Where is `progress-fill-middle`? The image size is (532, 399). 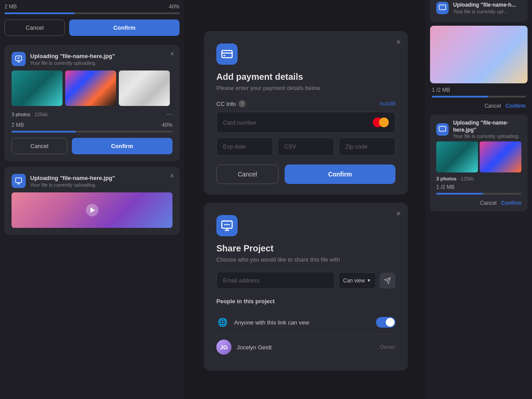
progress-fill-middle is located at coordinates (43, 132).